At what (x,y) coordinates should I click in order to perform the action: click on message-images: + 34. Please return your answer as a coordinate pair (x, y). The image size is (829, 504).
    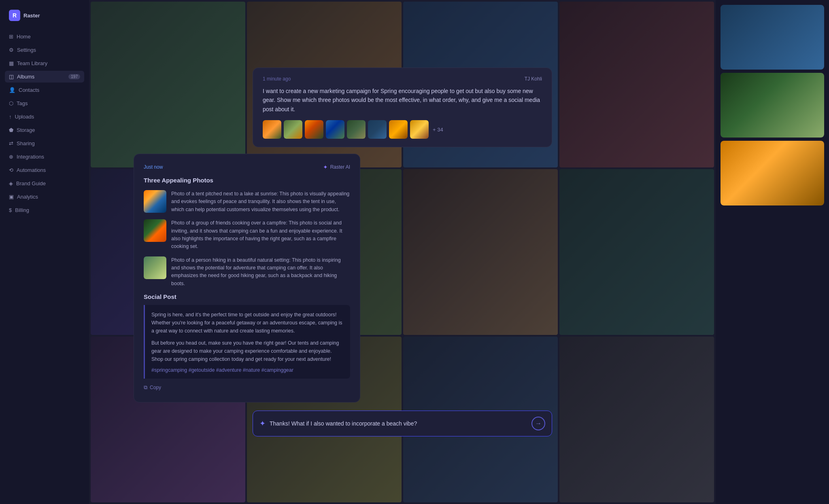
    Looking at the image, I should click on (402, 129).